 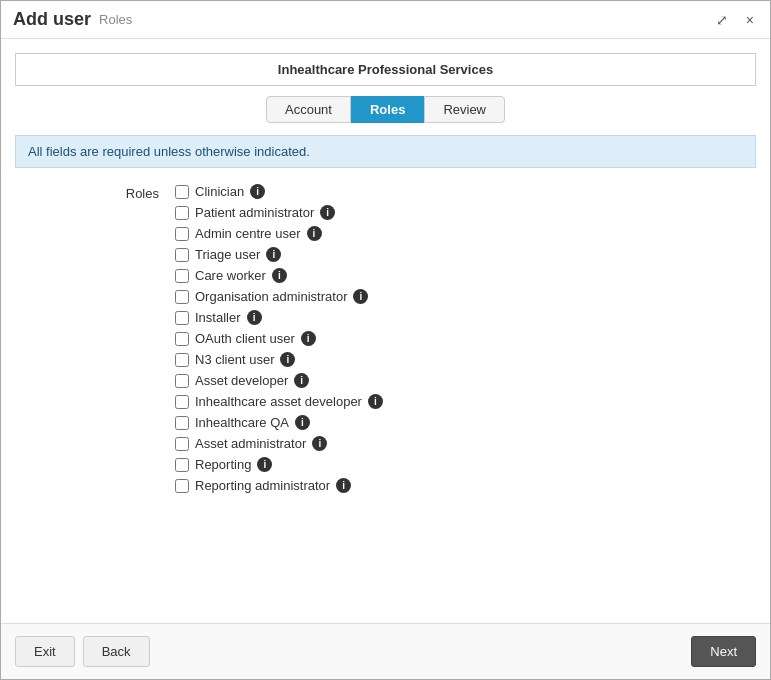 What do you see at coordinates (242, 380) in the screenshot?
I see `role-label: Asset developer` at bounding box center [242, 380].